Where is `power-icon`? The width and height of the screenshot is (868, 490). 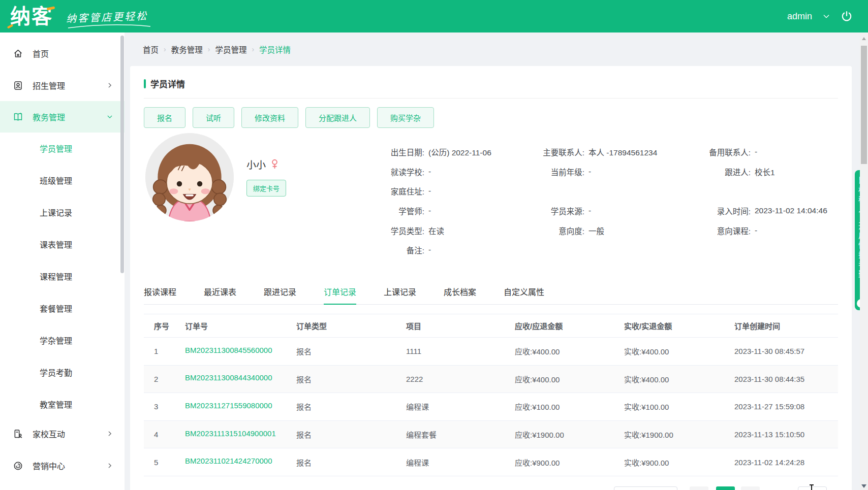 power-icon is located at coordinates (847, 16).